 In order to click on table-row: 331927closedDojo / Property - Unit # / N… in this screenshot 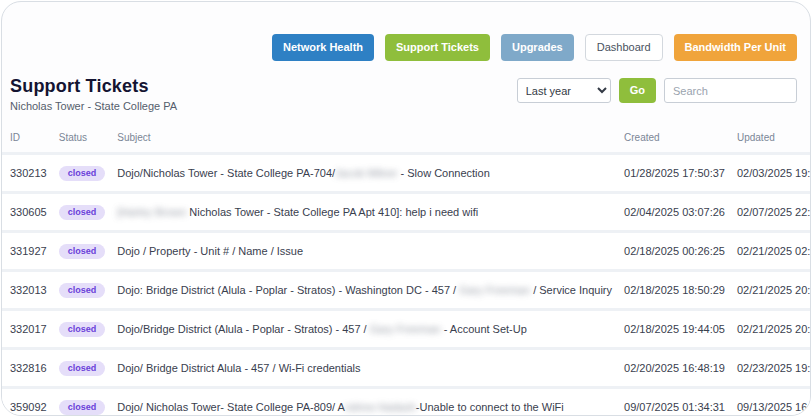, I will do `click(406, 252)`.